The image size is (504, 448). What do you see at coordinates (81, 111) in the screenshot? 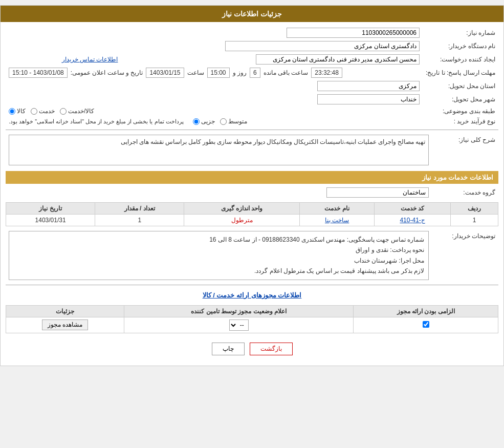
I see `radio-kalaKhedmat-label: کالا/خدمت` at bounding box center [81, 111].